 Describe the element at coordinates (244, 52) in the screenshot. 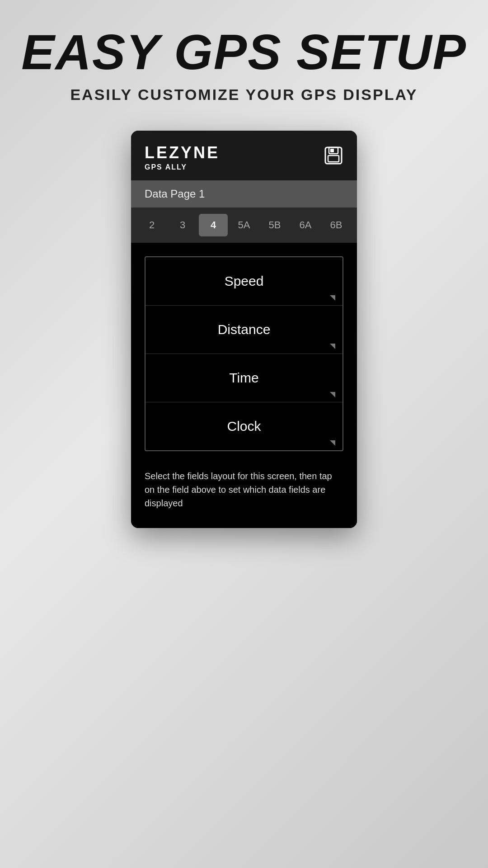

I see `page-title: EASY GPS SETUP` at that location.